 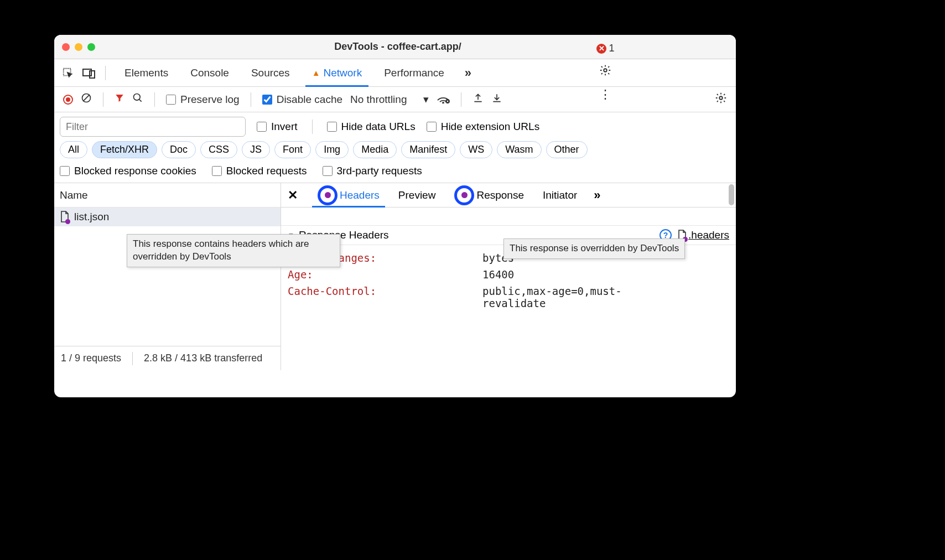 What do you see at coordinates (519, 149) in the screenshot?
I see `pill-wasm: Wasm` at bounding box center [519, 149].